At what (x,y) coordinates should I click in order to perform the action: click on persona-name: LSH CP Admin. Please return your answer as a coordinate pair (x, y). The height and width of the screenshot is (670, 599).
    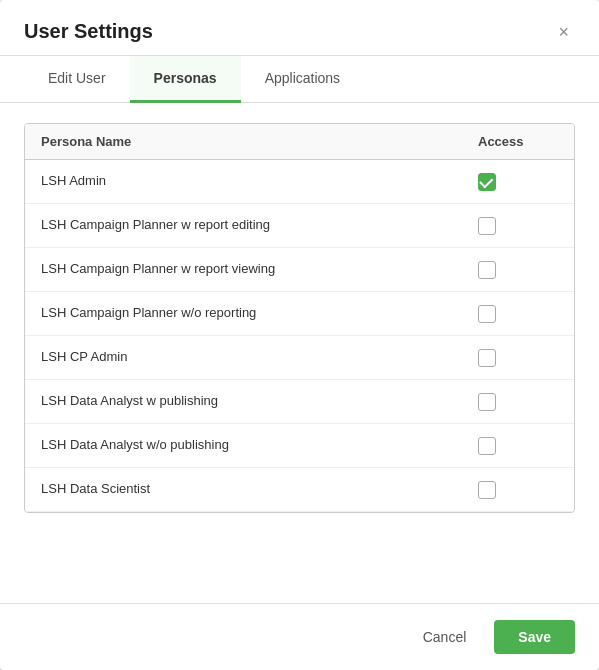
    Looking at the image, I should click on (260, 357).